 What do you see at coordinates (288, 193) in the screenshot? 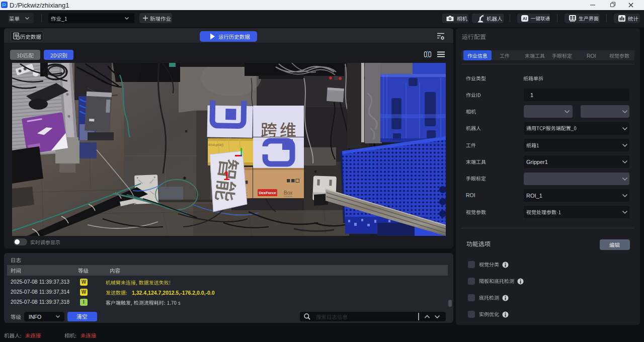
I see `svg-text: Box` at bounding box center [288, 193].